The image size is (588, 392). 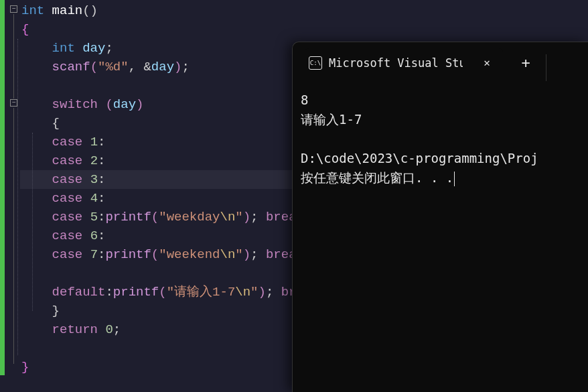 What do you see at coordinates (546, 68) in the screenshot?
I see `titlebar-divider` at bounding box center [546, 68].